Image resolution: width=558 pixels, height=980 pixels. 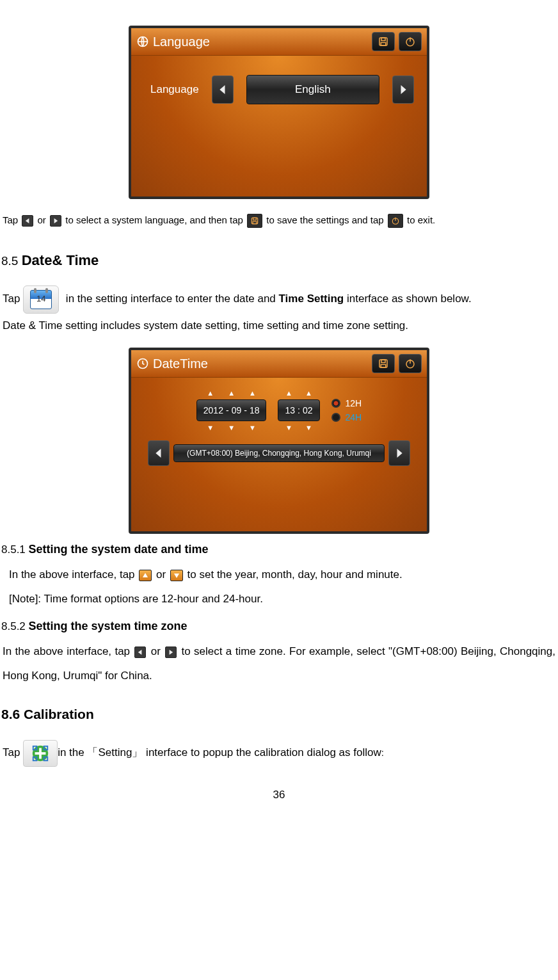 I want to click on language-title: Language, so click(x=182, y=42).